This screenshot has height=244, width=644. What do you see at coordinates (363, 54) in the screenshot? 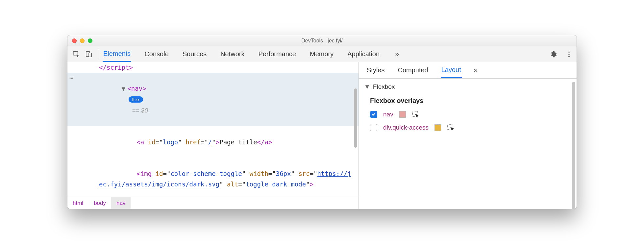
I see `tab-application: Application` at bounding box center [363, 54].